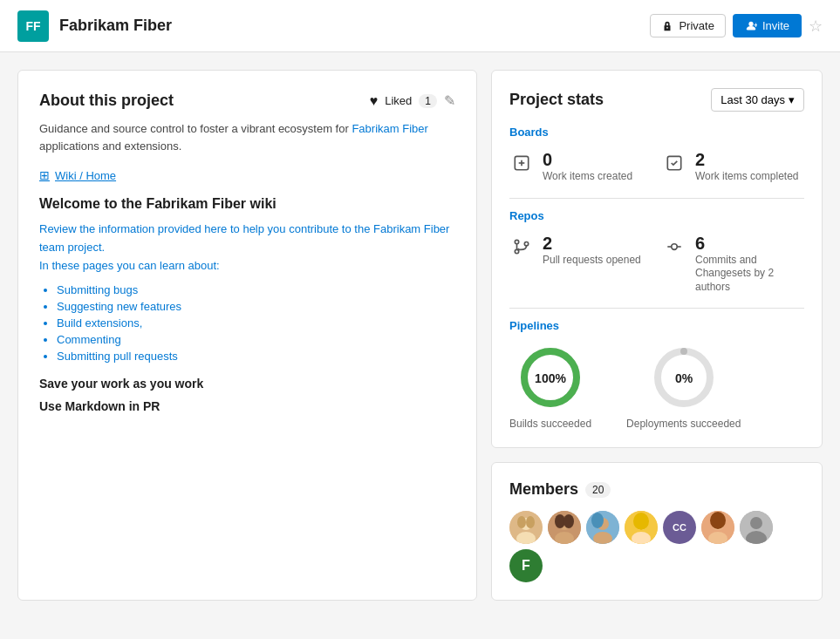 The image size is (840, 639). What do you see at coordinates (110, 146) in the screenshot?
I see `description-text2: applications and extensions.` at bounding box center [110, 146].